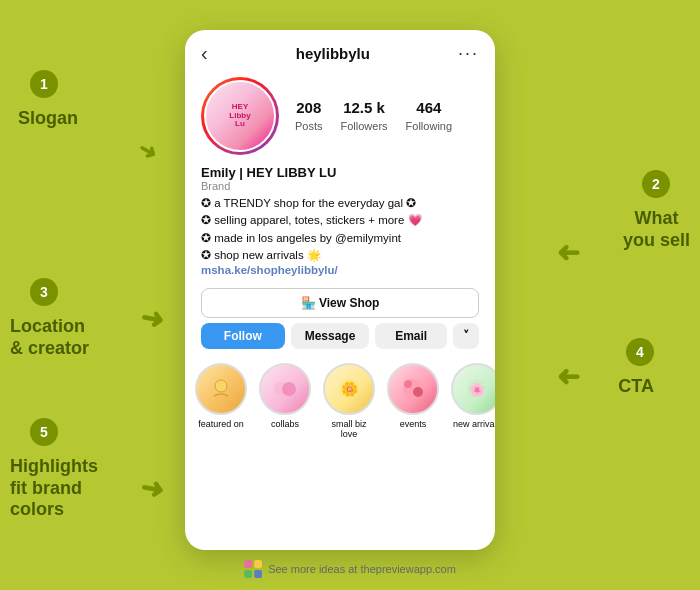 Image resolution: width=700 pixels, height=590 pixels. Describe the element at coordinates (474, 424) in the screenshot. I see `highlight-label-newarrivals: new arrivals` at that location.